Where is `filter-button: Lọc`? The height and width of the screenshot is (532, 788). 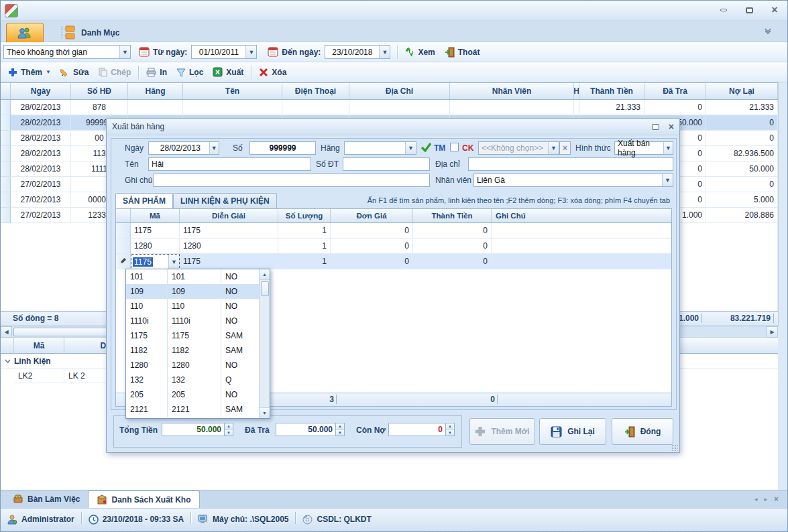
filter-button: Lọc is located at coordinates (190, 72).